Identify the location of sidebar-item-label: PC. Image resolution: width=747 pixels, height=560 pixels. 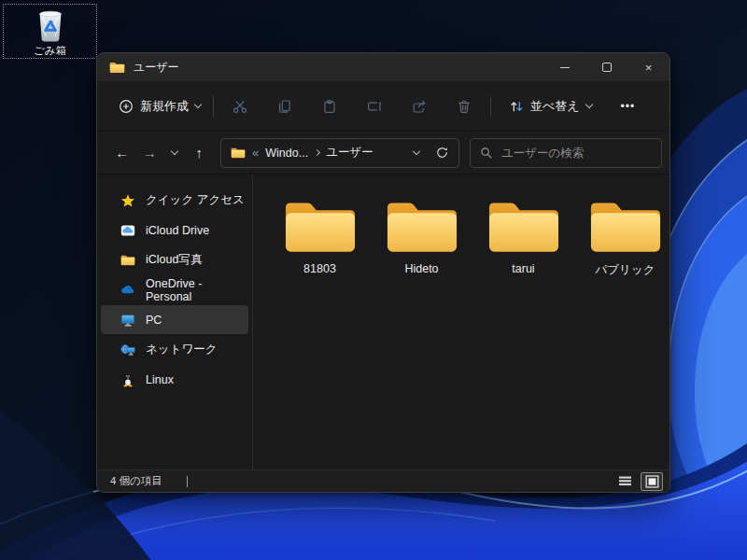
(153, 320).